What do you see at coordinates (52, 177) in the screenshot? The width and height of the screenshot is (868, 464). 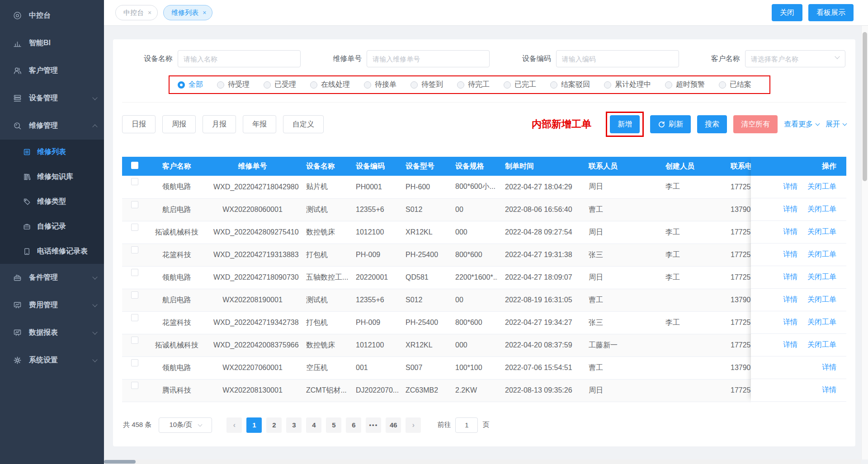 I see `sidebar-item-repair-knowledge: 维修知识库` at bounding box center [52, 177].